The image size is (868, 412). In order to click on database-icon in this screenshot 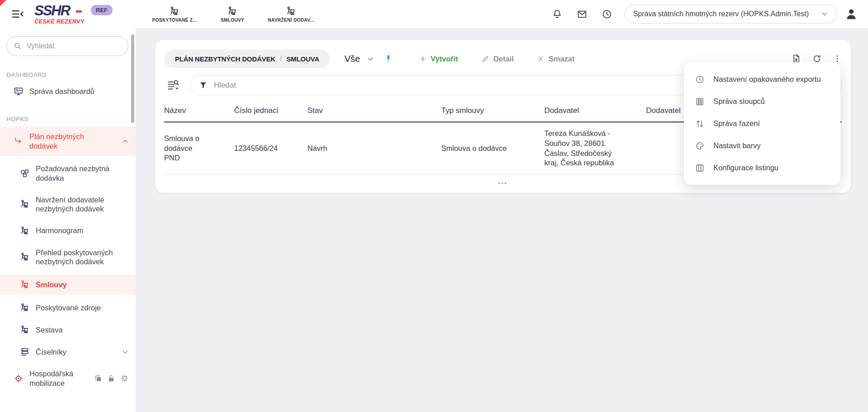, I will do `click(25, 352)`.